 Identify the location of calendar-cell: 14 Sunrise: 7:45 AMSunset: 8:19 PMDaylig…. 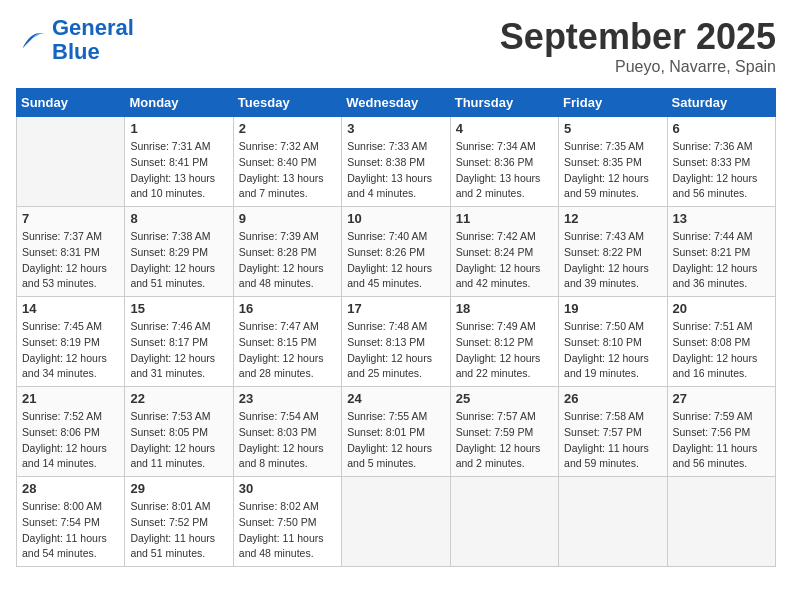
(71, 342).